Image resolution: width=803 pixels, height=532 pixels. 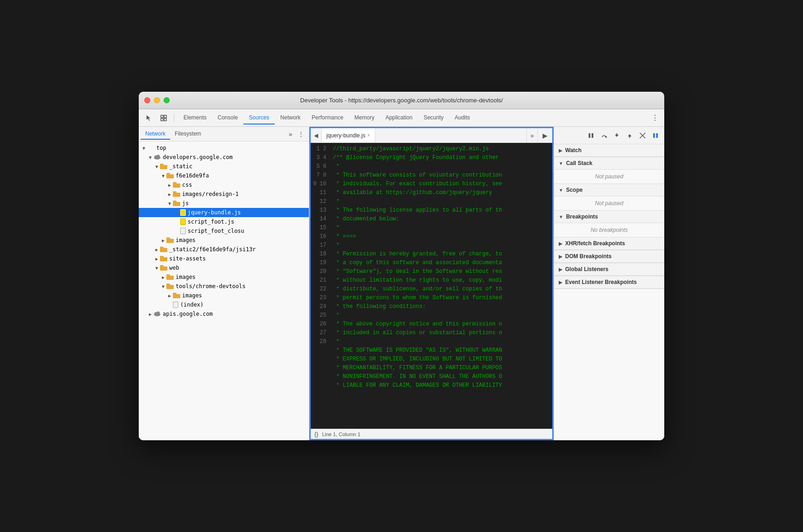 What do you see at coordinates (561, 256) in the screenshot?
I see `right-section-arrow-dom-breakpoints: ▶` at bounding box center [561, 256].